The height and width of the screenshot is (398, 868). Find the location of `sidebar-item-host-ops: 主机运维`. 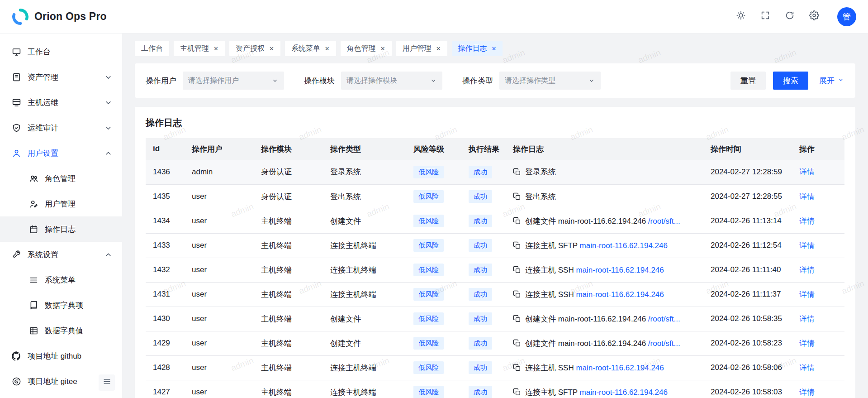

sidebar-item-host-ops: 主机运维 is located at coordinates (61, 102).